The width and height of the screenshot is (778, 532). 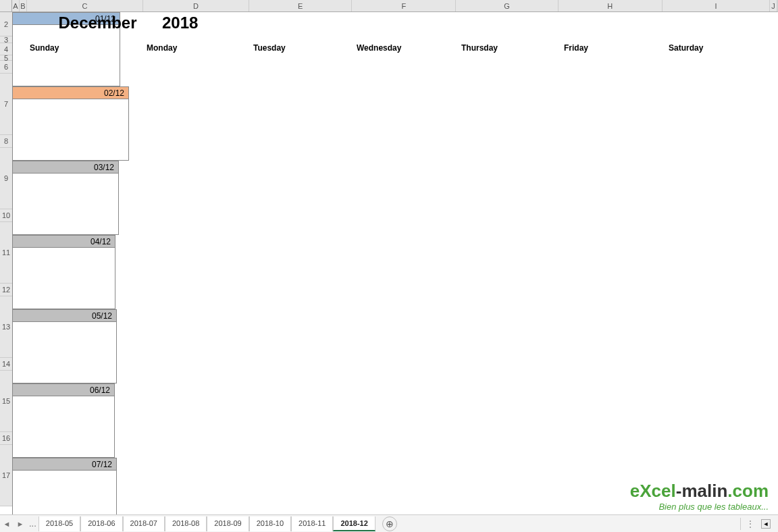 What do you see at coordinates (6, 58) in the screenshot?
I see `row-header-5: 5` at bounding box center [6, 58].